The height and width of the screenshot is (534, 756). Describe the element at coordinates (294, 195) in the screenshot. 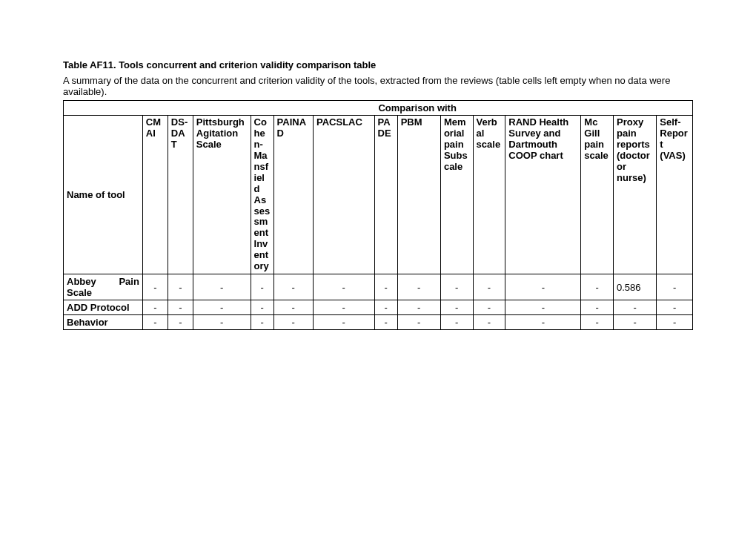

I see `col-header-painad: PAINAD` at that location.